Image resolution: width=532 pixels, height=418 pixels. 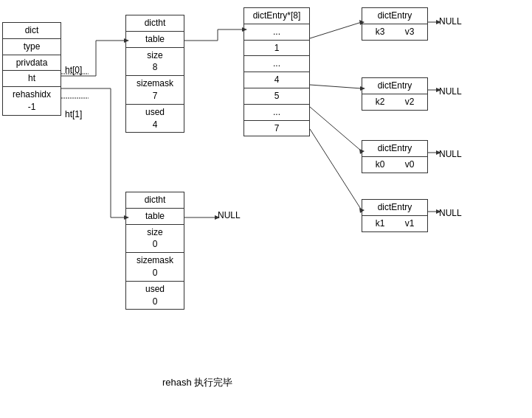 What do you see at coordinates (198, 383) in the screenshot?
I see `caption: rehash 执行完毕` at bounding box center [198, 383].